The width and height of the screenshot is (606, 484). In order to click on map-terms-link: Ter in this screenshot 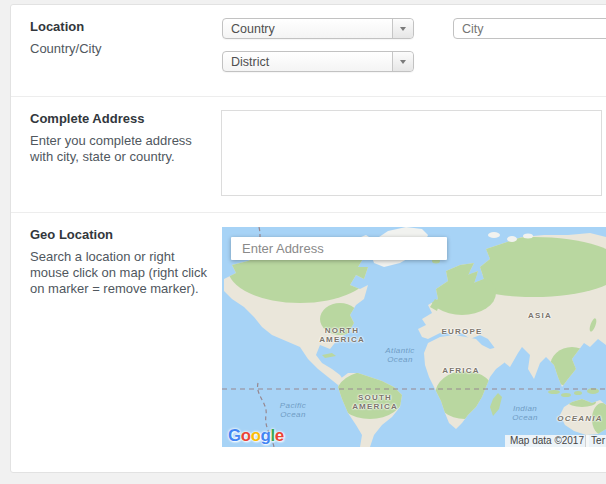, I will do `click(596, 441)`.